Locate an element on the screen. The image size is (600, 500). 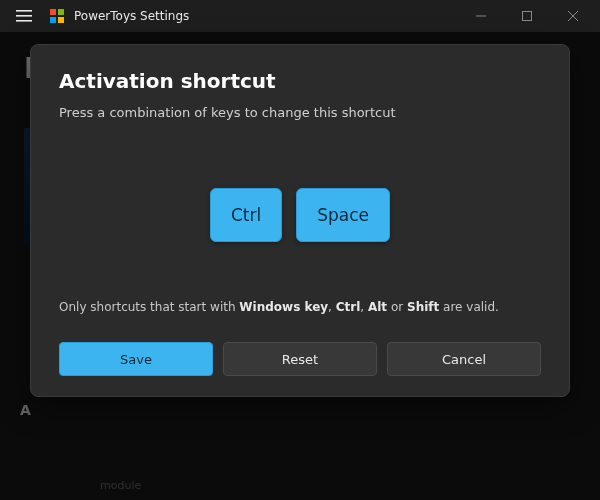
dialog-button-row: Save Reset Cancel is located at coordinates (300, 359).